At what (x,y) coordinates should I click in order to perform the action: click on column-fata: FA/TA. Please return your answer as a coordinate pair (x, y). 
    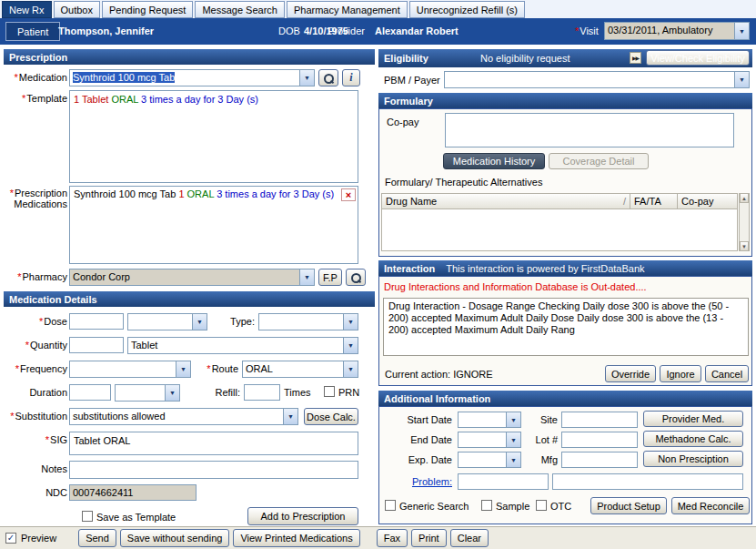
    Looking at the image, I should click on (653, 201).